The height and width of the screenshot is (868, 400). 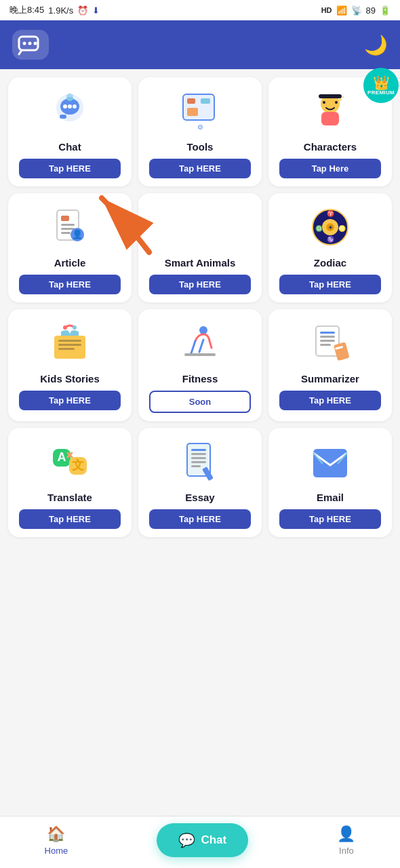 I want to click on nav-info-label: Info, so click(x=346, y=850).